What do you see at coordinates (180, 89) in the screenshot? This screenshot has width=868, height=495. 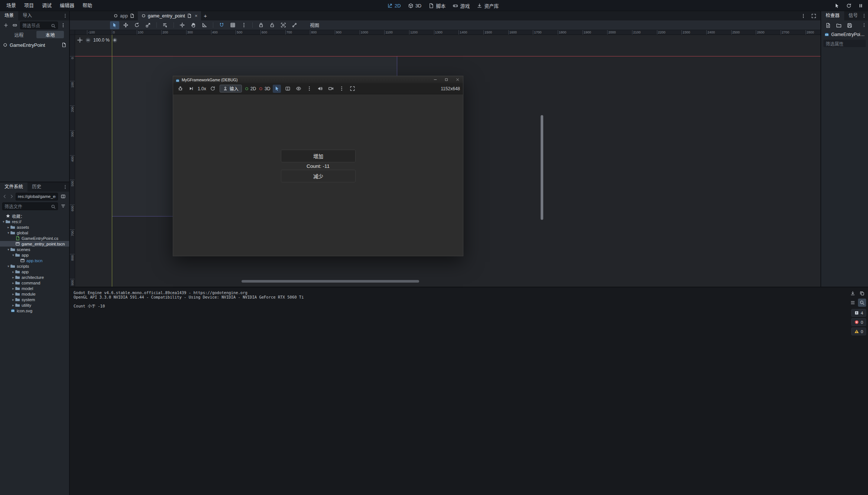 I see `debug-session-icon` at bounding box center [180, 89].